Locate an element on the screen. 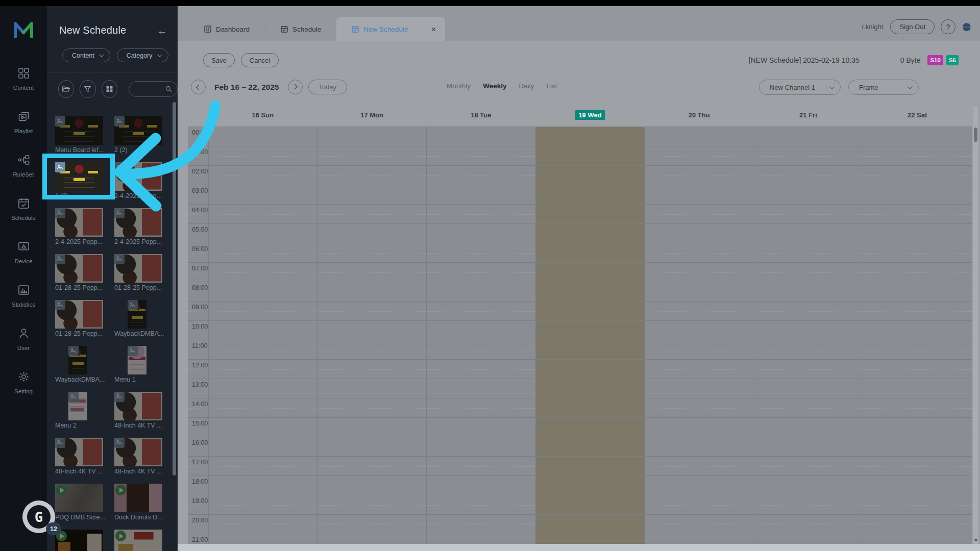 The height and width of the screenshot is (551, 980). sign-out-button: Sign Out is located at coordinates (913, 27).